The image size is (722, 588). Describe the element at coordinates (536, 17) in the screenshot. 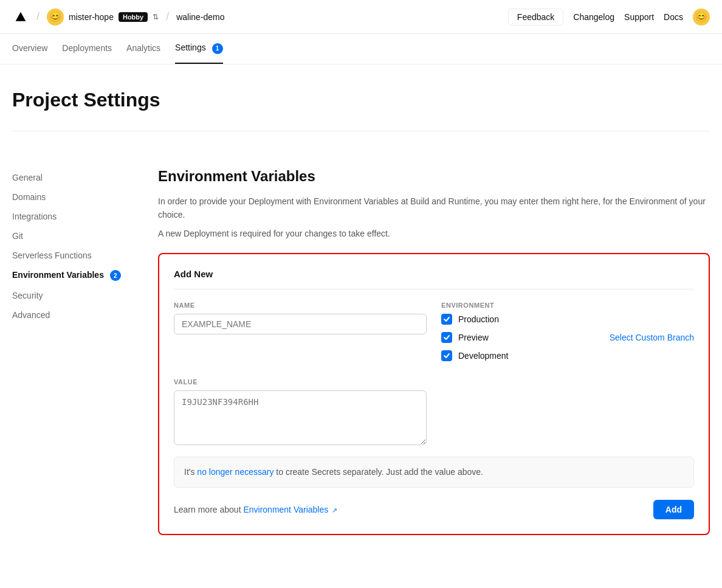

I see `feedback-button: Feedback` at that location.